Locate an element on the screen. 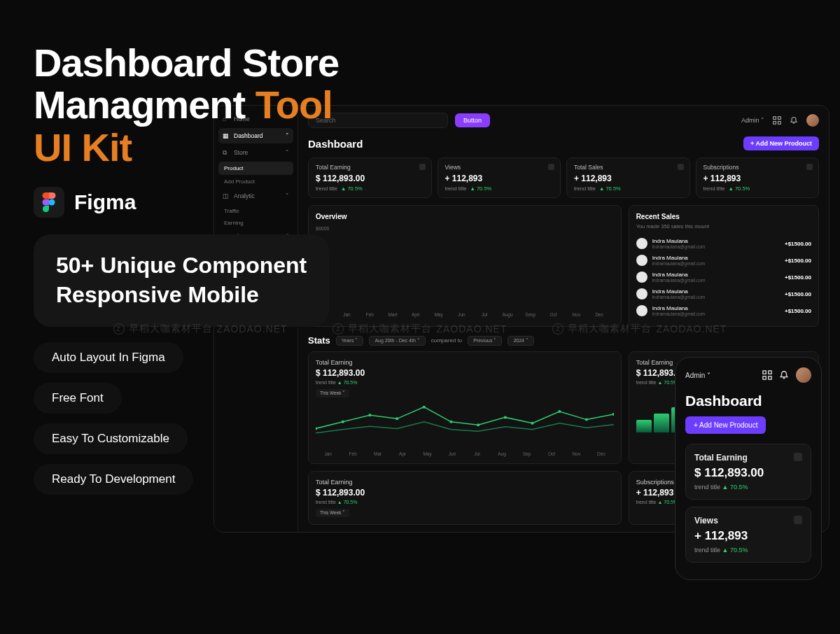  overview-panel: Overview $8000 $0 JanFebMartApriMayJunJu… is located at coordinates (465, 266).